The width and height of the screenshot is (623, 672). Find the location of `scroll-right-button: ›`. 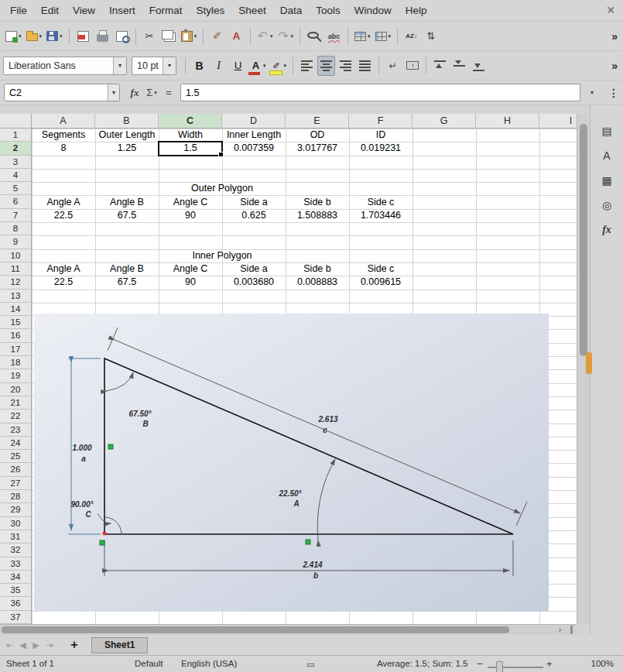

scroll-right-button: › is located at coordinates (560, 630).